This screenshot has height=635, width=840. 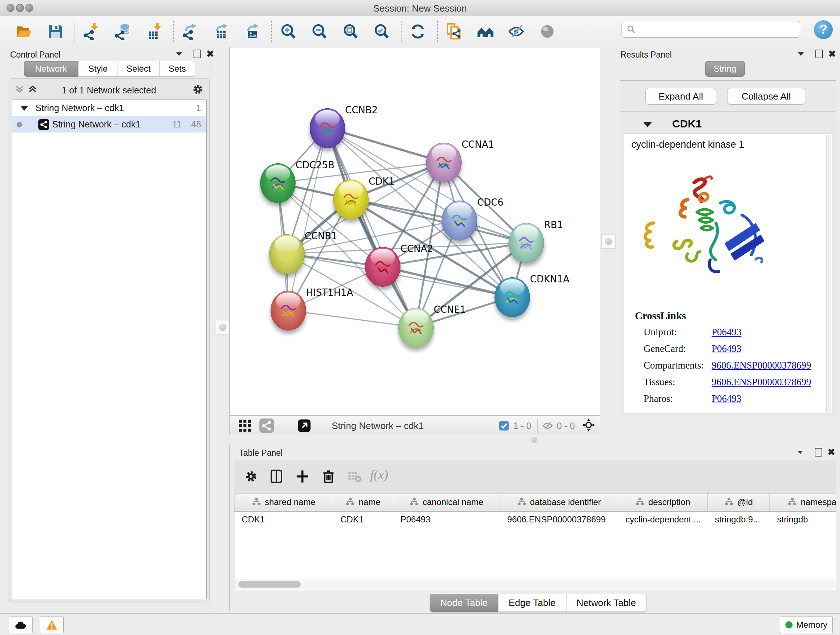 What do you see at coordinates (382, 32) in the screenshot?
I see `zoom-selected-button` at bounding box center [382, 32].